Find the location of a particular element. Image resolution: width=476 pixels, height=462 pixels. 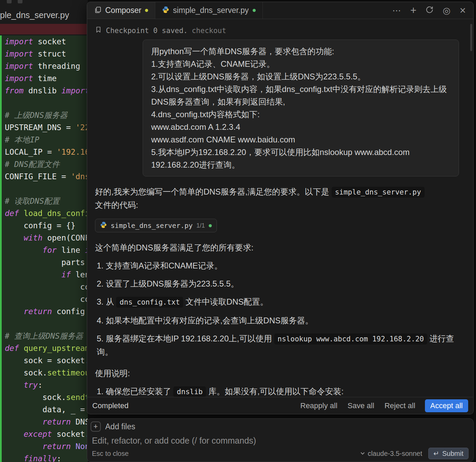

code-line: sock.settimeout( is located at coordinates (45, 373).